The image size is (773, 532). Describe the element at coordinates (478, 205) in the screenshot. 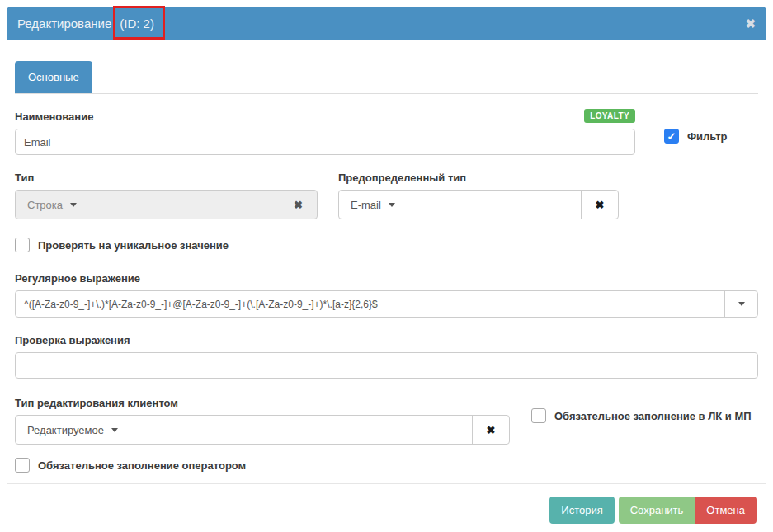

I see `predefined-type-group: E-mail ✖` at that location.